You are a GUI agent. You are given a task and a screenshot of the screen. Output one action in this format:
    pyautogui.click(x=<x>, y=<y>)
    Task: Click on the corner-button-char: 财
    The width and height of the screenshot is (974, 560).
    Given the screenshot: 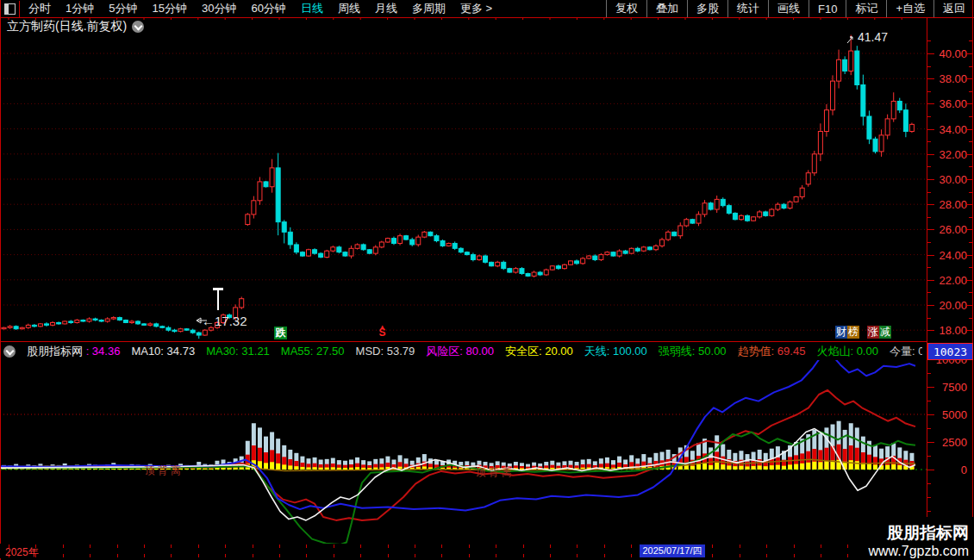 What is the action you would take?
    pyautogui.click(x=841, y=333)
    